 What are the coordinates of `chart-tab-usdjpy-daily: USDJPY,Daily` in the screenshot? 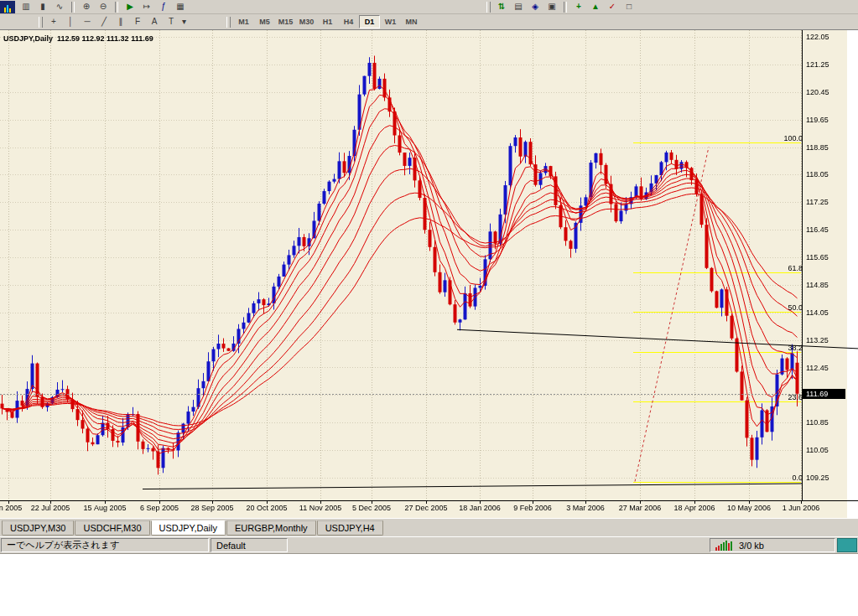 It's located at (189, 528).